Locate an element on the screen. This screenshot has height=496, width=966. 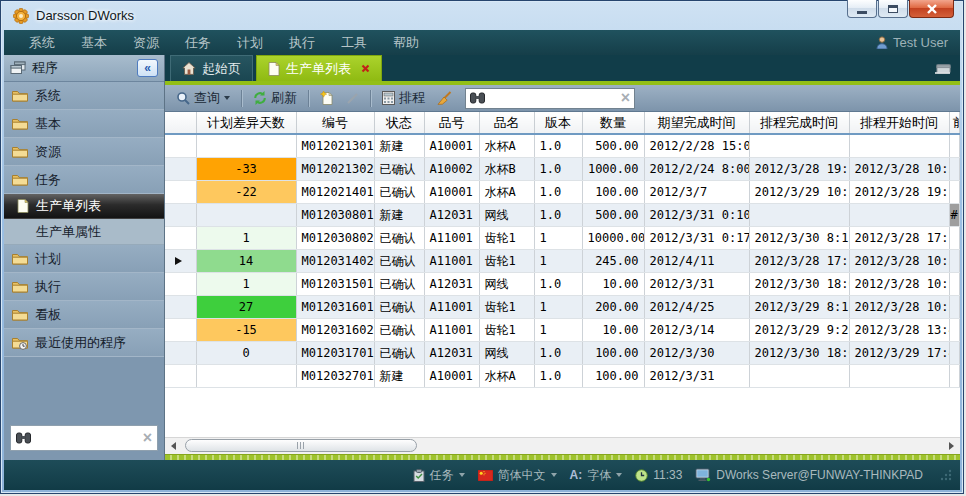
cell-sched_start: 2012/3/28 19:10 is located at coordinates (899, 192).